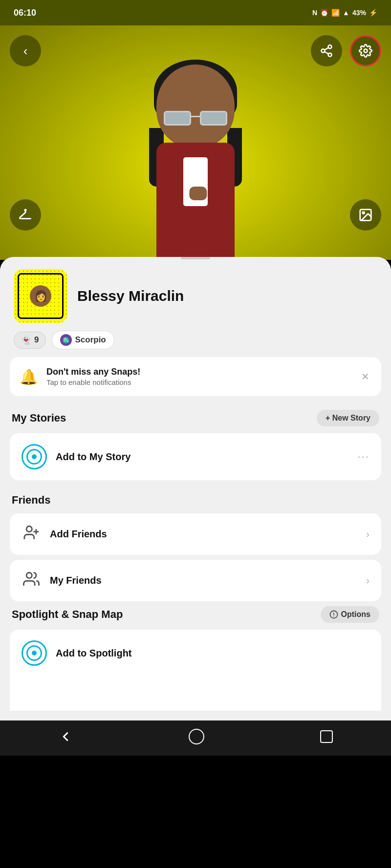  What do you see at coordinates (31, 580) in the screenshot?
I see `my-friends-icon` at bounding box center [31, 580].